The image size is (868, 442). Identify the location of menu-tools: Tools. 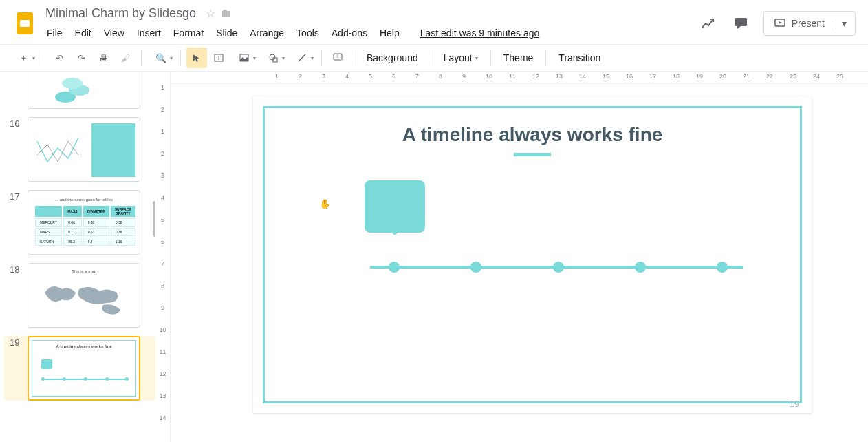
(308, 33).